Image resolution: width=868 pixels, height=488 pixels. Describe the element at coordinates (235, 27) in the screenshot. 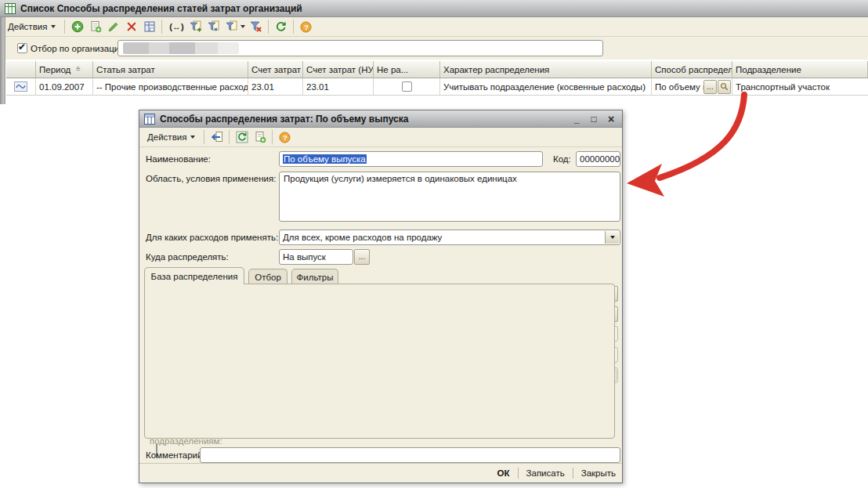

I see `filter-history-button` at that location.